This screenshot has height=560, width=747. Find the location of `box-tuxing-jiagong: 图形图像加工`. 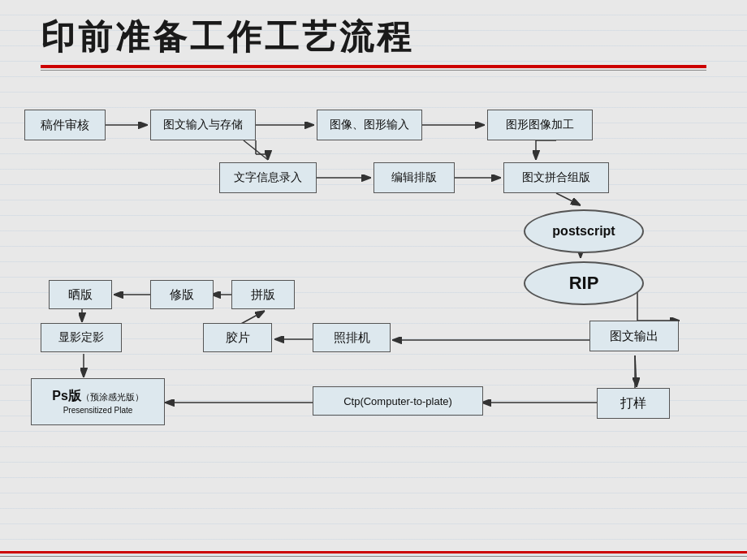

box-tuxing-jiagong: 图形图像加工 is located at coordinates (540, 125).